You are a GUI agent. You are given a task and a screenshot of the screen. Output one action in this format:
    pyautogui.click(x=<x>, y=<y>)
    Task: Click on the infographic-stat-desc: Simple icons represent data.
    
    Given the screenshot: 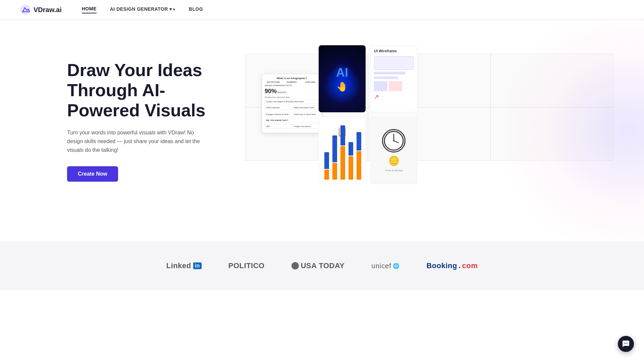 What is the action you would take?
    pyautogui.click(x=292, y=97)
    